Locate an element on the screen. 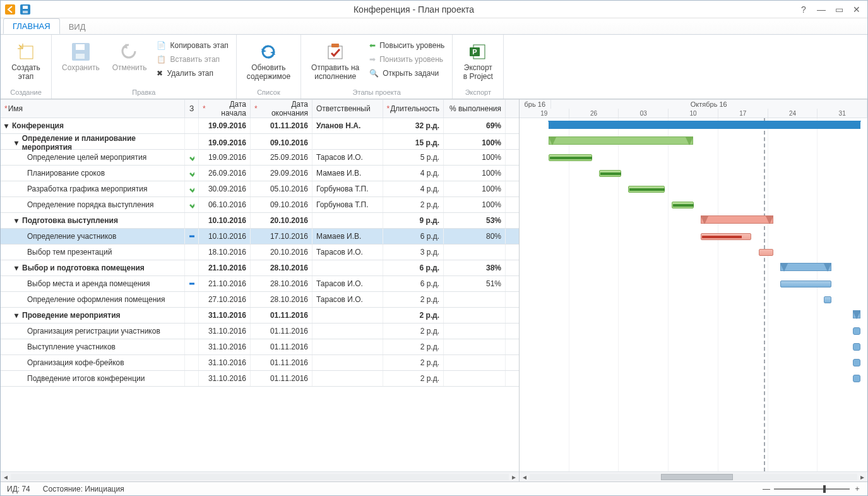 This screenshot has height=496, width=868. table-row: Определение оформления помещения27.10.20… is located at coordinates (260, 299).